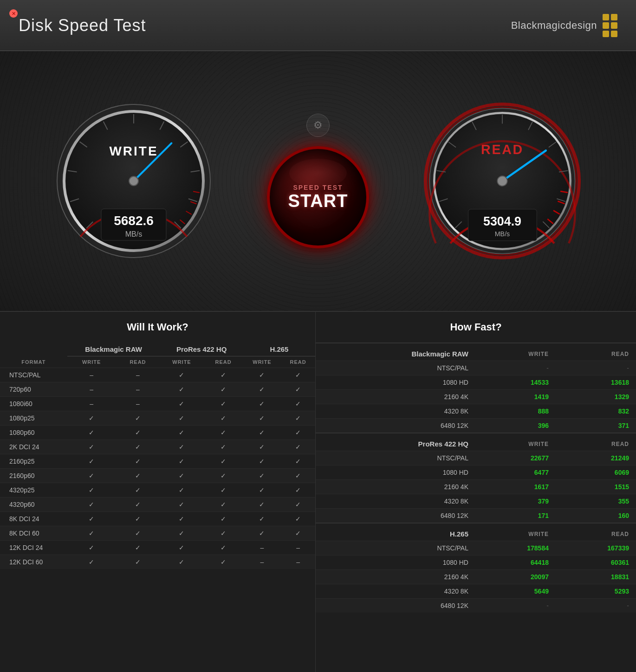  Describe the element at coordinates (396, 397) in the screenshot. I see `fast-row-label: 2160 4K` at that location.